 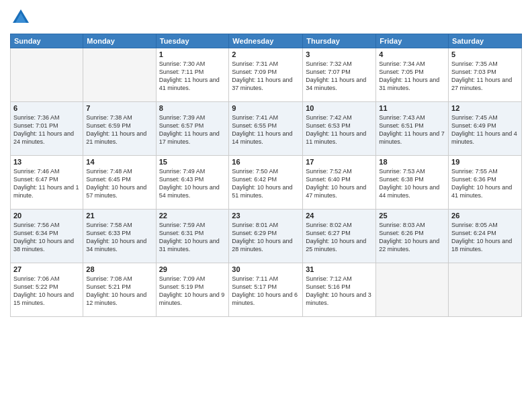 I want to click on day-info: Sunrise: 7:12 AMSunset: 5:16 PMDaylight:…, so click(x=339, y=291).